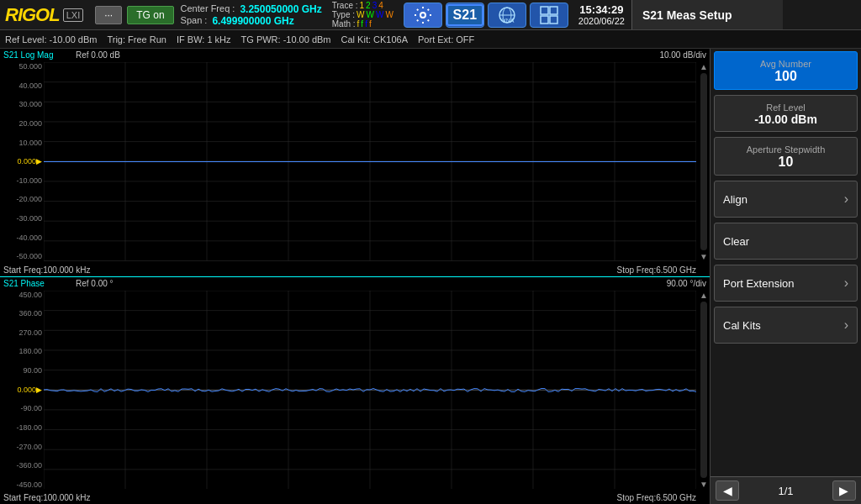 The height and width of the screenshot is (504, 861). I want to click on y-axis-label: -20.000, so click(22, 199).